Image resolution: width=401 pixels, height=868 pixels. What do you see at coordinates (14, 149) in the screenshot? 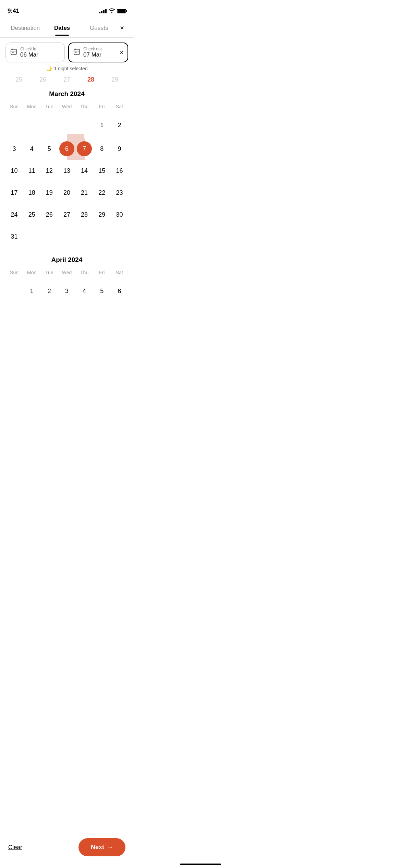
I see `cal-cell-mar-3: 3` at bounding box center [14, 149].